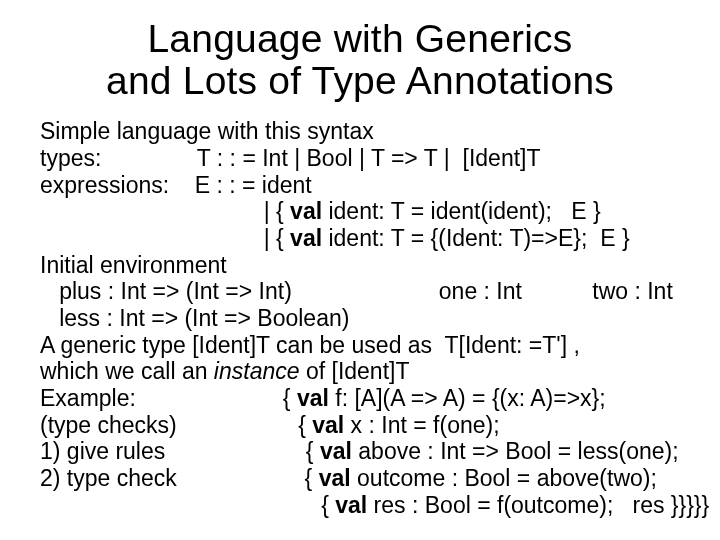 The width and height of the screenshot is (720, 540). What do you see at coordinates (360, 186) in the screenshot?
I see `line-expr-1: expressions: E : : = ident` at bounding box center [360, 186].